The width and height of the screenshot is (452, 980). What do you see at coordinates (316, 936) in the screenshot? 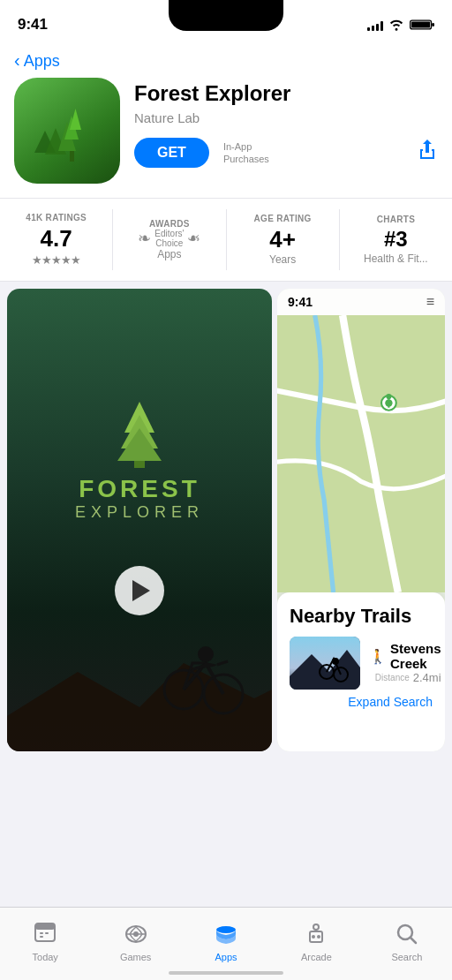
I see `arcade-icon` at bounding box center [316, 936].